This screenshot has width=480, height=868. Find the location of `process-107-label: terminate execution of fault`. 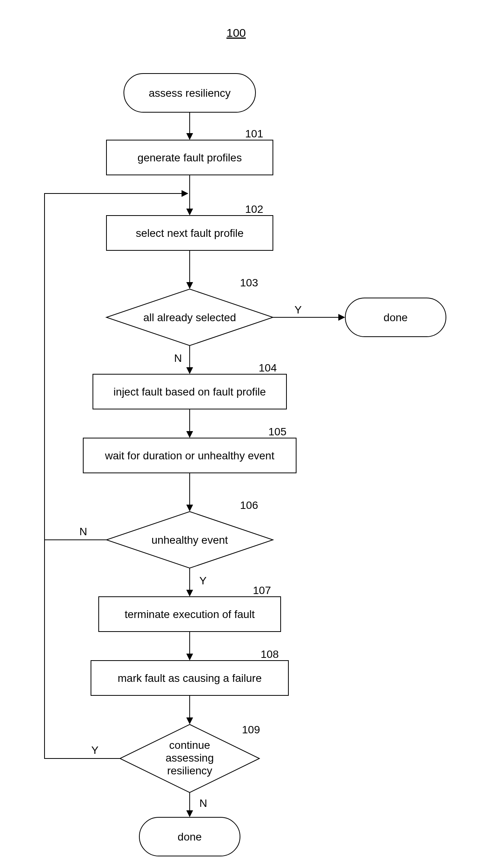

process-107-label: terminate execution of fault is located at coordinates (190, 615).